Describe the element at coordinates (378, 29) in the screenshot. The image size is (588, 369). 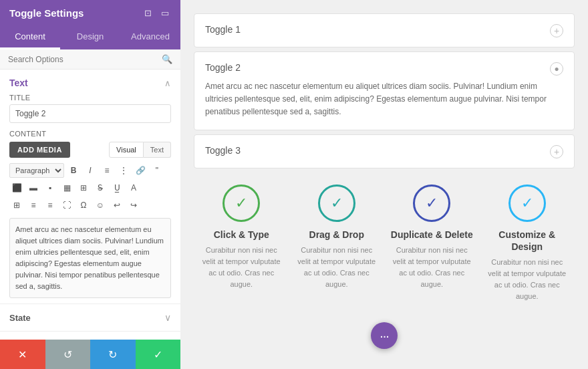
I see `toggle-1-body: Toggle 1` at that location.